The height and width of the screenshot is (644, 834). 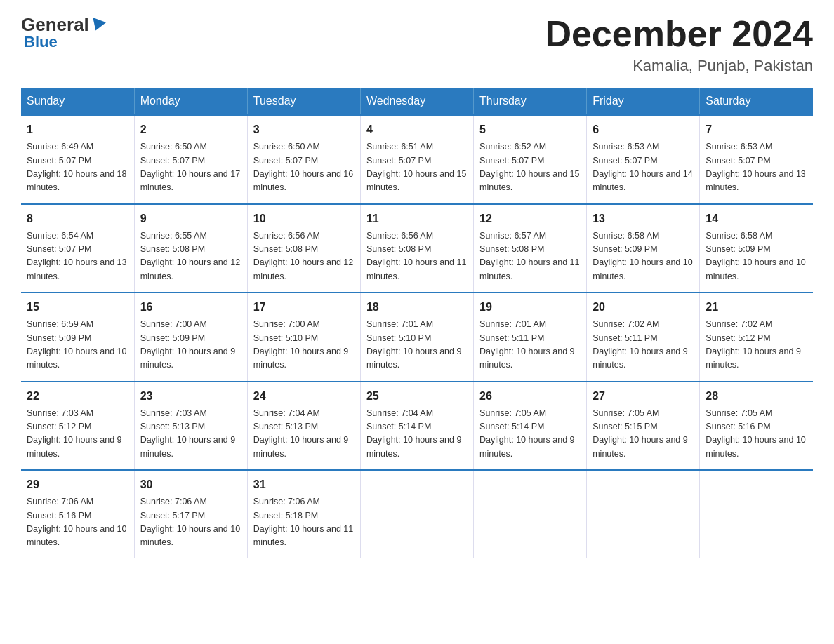 I want to click on logo: General Blue, so click(x=63, y=32).